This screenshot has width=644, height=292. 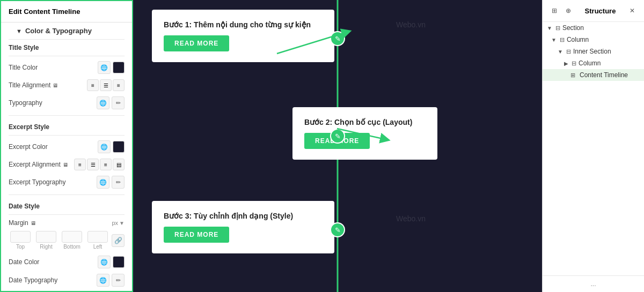 I want to click on date-style-header: Date Style, so click(x=67, y=205).